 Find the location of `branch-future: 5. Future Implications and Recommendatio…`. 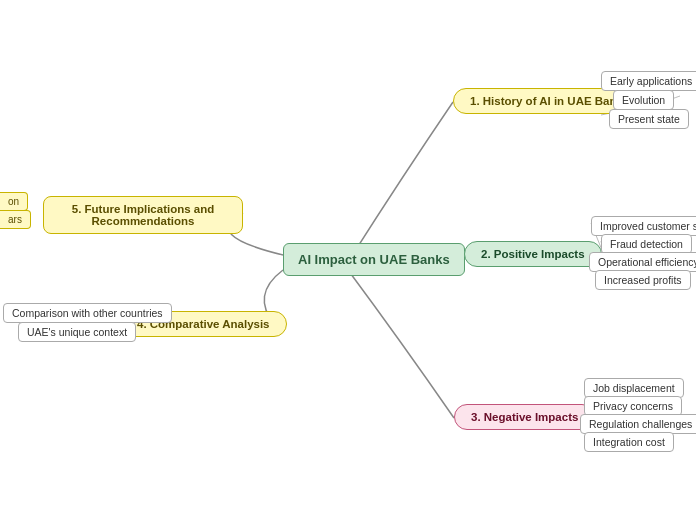

branch-future: 5. Future Implications and Recommendatio… is located at coordinates (143, 215).